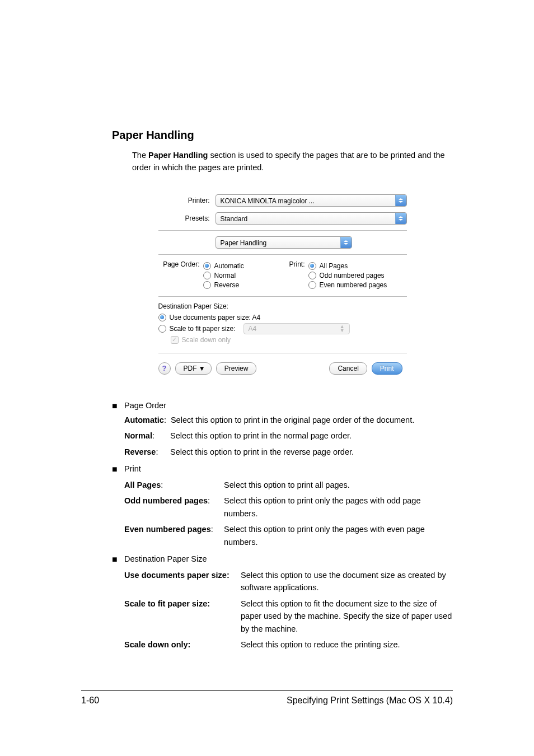 This screenshot has height=756, width=534. What do you see at coordinates (227, 285) in the screenshot?
I see `radio-label: Reverse` at bounding box center [227, 285].